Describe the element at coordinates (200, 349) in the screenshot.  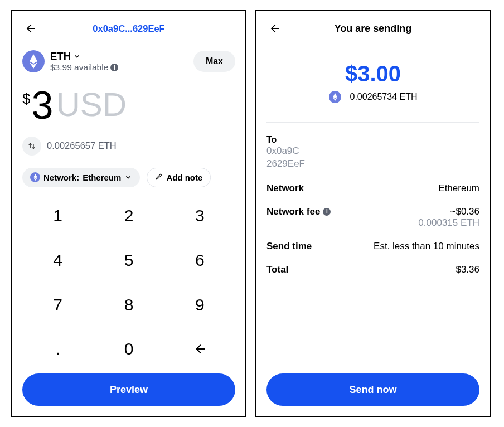
I see `backspace-arrow-icon` at that location.